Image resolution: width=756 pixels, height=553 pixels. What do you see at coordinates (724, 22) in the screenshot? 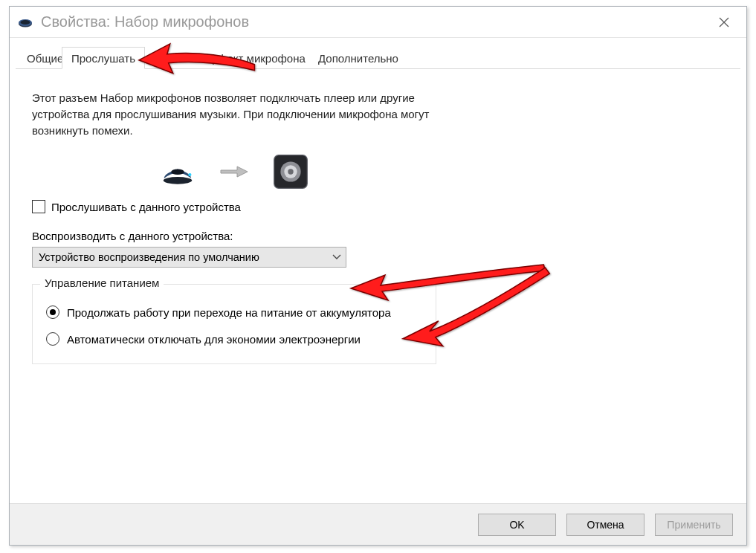
I see `close-button` at bounding box center [724, 22].